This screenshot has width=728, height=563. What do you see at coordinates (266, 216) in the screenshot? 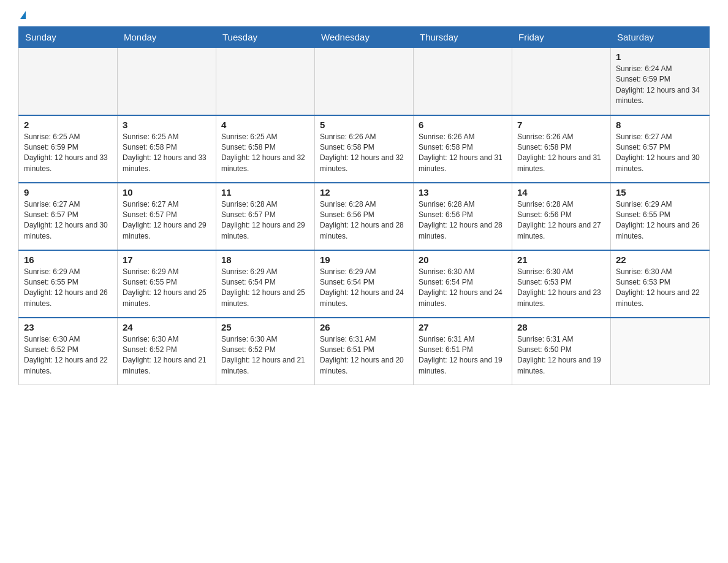
I see `calendar-cell: 11Sunrise: 6:28 AMSunset: 6:57 PMDayligh…` at bounding box center [266, 216].